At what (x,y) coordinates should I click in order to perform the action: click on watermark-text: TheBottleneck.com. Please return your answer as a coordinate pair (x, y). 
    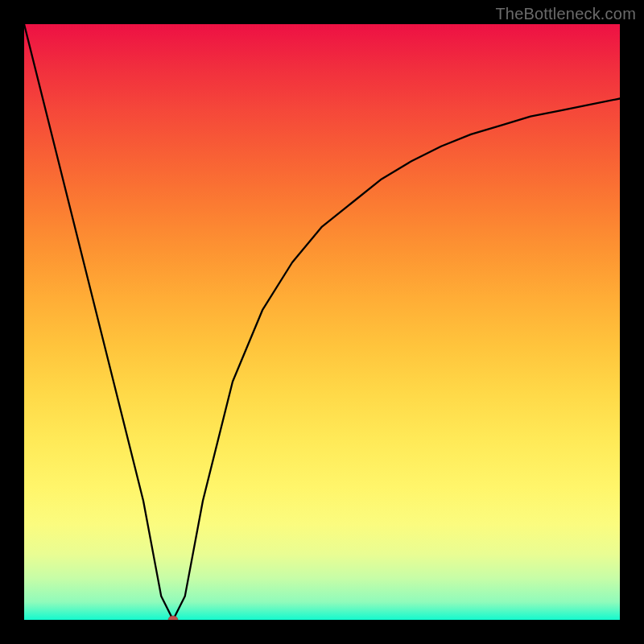
    Looking at the image, I should click on (565, 14).